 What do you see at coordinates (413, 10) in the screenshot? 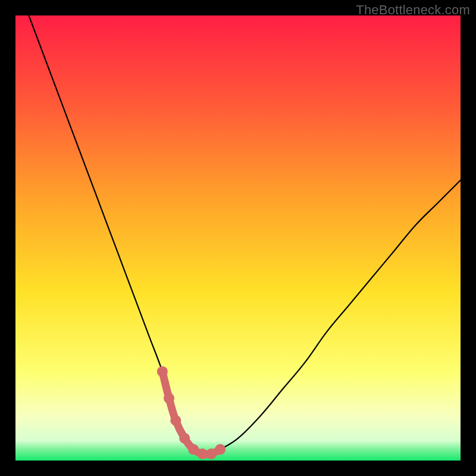
I see `watermark-text: TheBottleneck.com` at bounding box center [413, 10].